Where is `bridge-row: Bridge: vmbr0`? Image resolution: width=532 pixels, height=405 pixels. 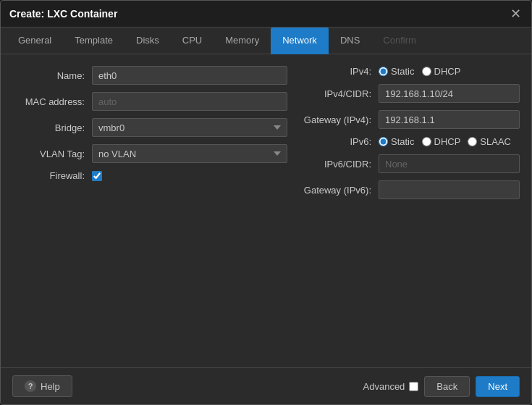 bridge-row: Bridge: vmbr0 is located at coordinates (150, 128).